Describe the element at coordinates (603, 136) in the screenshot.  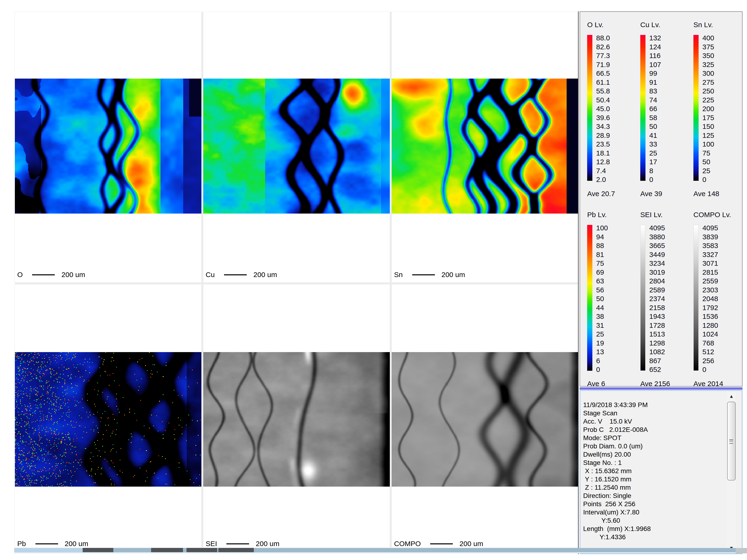
I see `legend-tick-value: 28.9` at that location.